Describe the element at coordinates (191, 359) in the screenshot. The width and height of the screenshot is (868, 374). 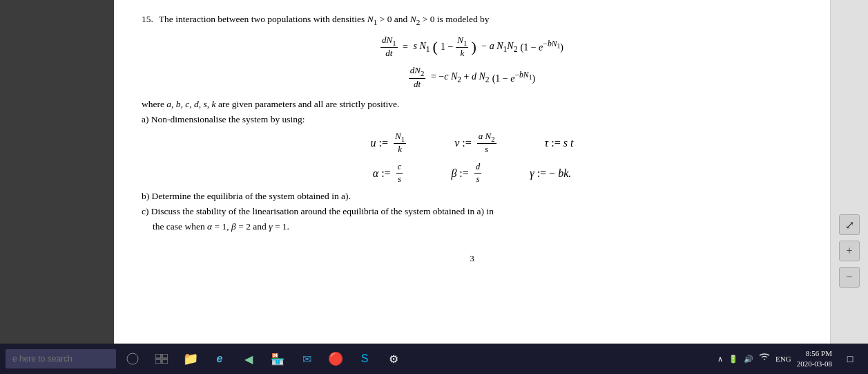
I see `explorer-button: 📁` at that location.